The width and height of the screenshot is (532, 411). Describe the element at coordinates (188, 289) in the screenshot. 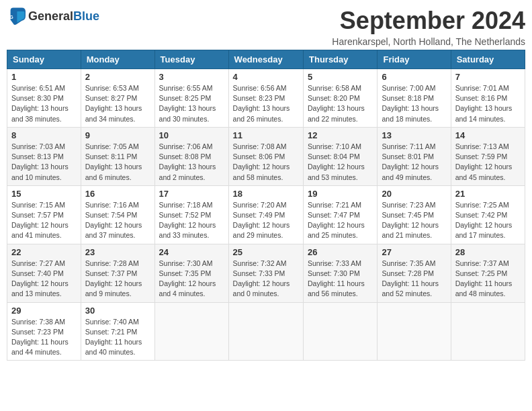

I see `daylight-label: Daylight: 12 hours and 4 minutes.` at that location.